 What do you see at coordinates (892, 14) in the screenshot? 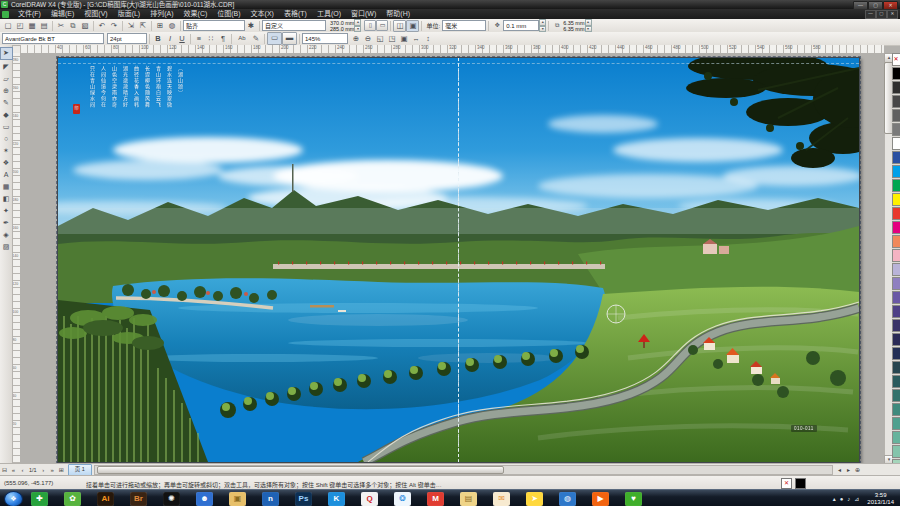
I see `doc-close-button: ✕` at bounding box center [892, 14].